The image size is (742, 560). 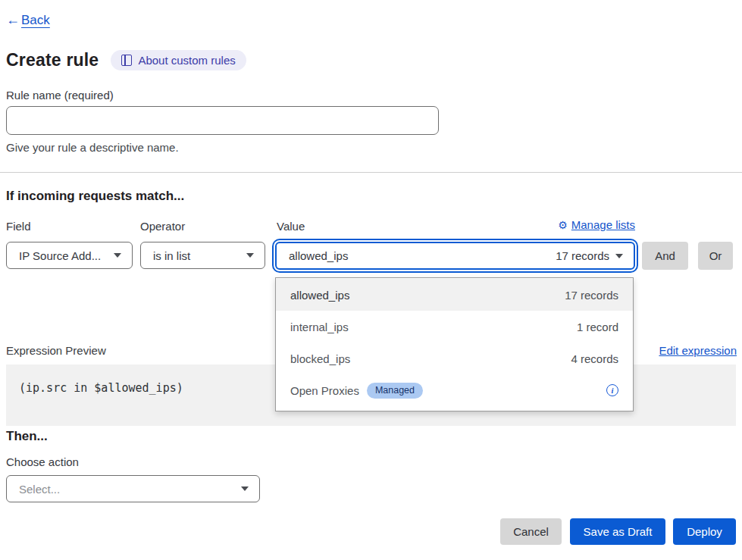 I want to click on value-select-value: allowed_ips, so click(x=318, y=256).